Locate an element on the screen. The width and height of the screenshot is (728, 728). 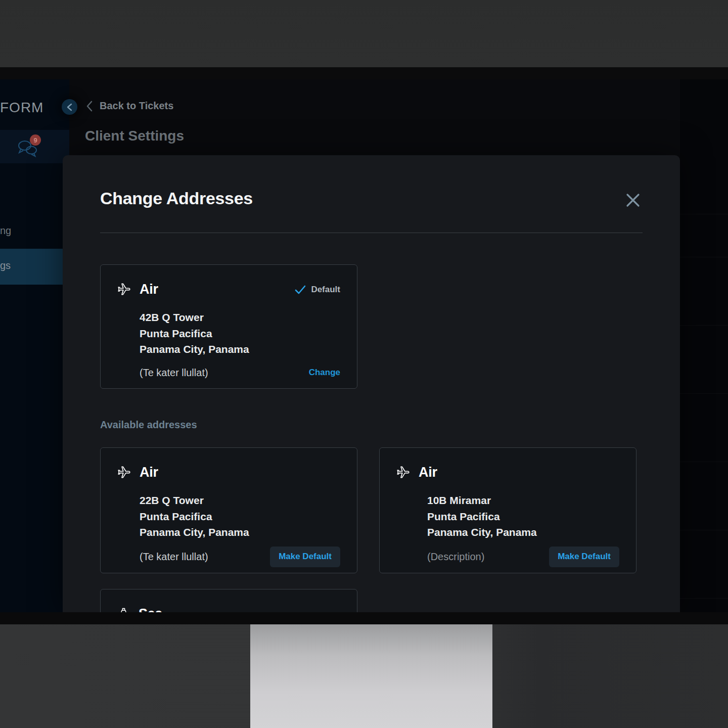
ship-icon is located at coordinates (123, 610).